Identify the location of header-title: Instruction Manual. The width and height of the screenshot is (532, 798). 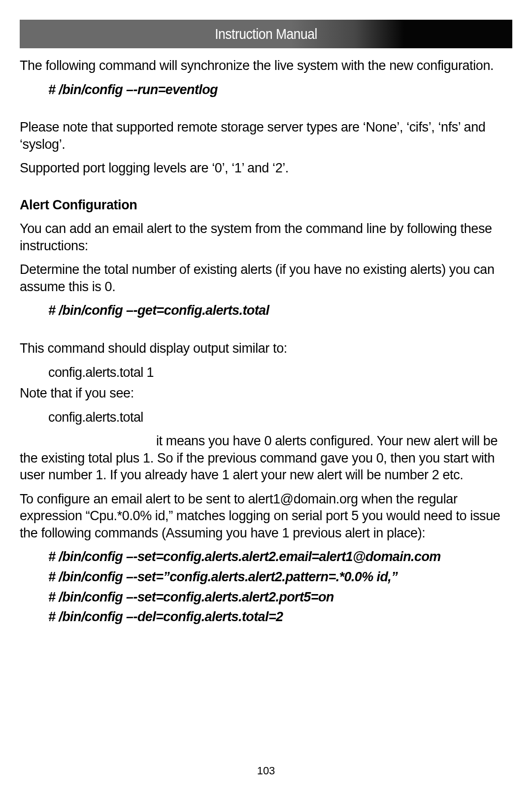
(266, 34).